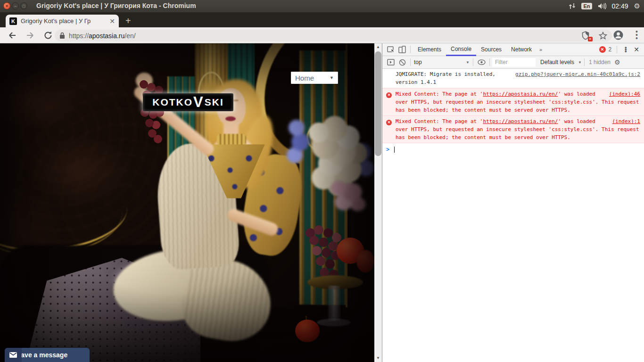 Image resolution: width=644 pixels, height=362 pixels. What do you see at coordinates (13, 21) in the screenshot?
I see `tab-favicon: K` at bounding box center [13, 21].